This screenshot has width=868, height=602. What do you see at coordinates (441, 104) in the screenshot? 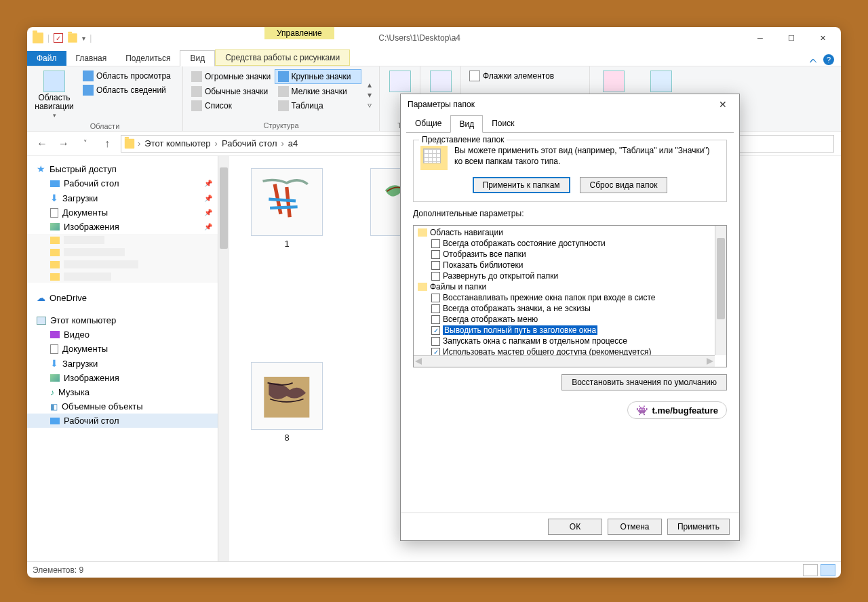
I see `dialog-title: Параметры папок` at bounding box center [441, 104].